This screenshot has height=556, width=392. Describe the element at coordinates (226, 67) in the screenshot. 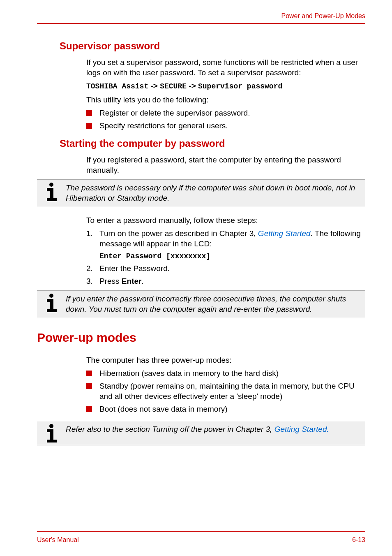

I see `supervisor-intro-text: If you set a supervisor password, some f…` at that location.